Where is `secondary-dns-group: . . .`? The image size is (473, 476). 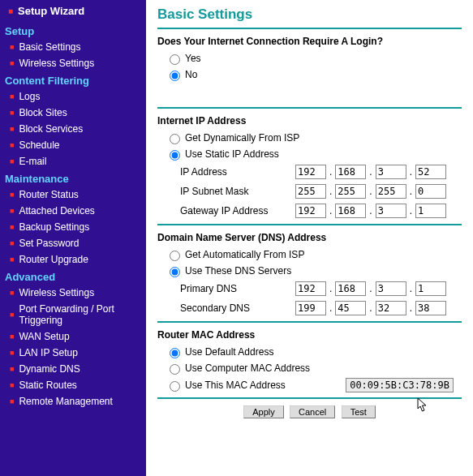
secondary-dns-group: . . . is located at coordinates (371, 308).